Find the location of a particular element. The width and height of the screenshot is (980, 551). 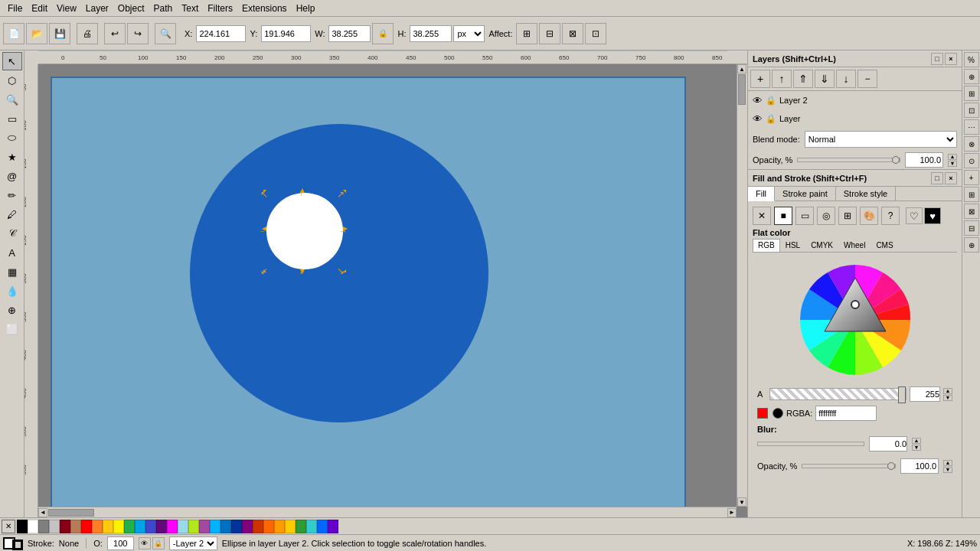

palette-color-amber is located at coordinates (279, 527).